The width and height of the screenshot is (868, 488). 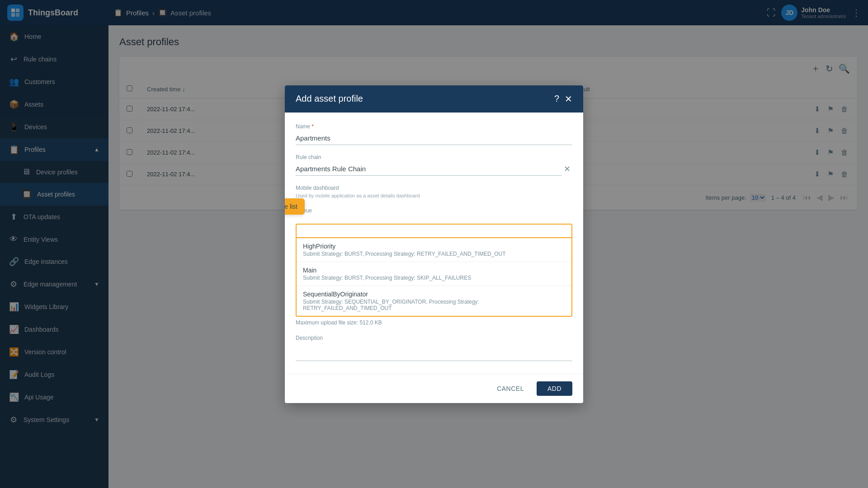 I want to click on file-size-hint: Maximum upload file size: 512.0 KB, so click(x=434, y=323).